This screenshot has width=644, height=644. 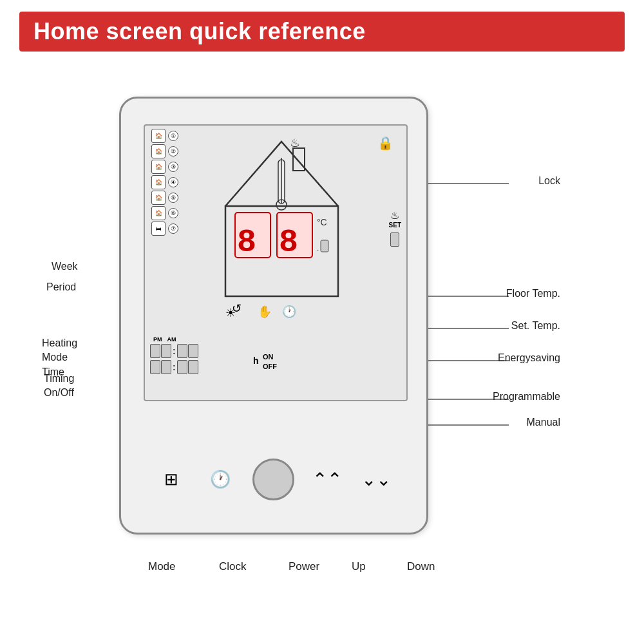 I want to click on right-screen-indicators: ♨ SET, so click(x=395, y=228).